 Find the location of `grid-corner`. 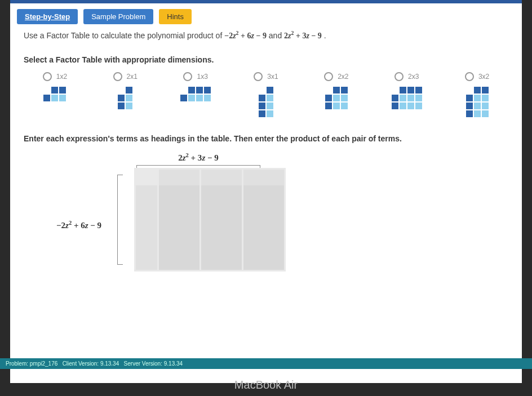

grid-corner is located at coordinates (147, 177).